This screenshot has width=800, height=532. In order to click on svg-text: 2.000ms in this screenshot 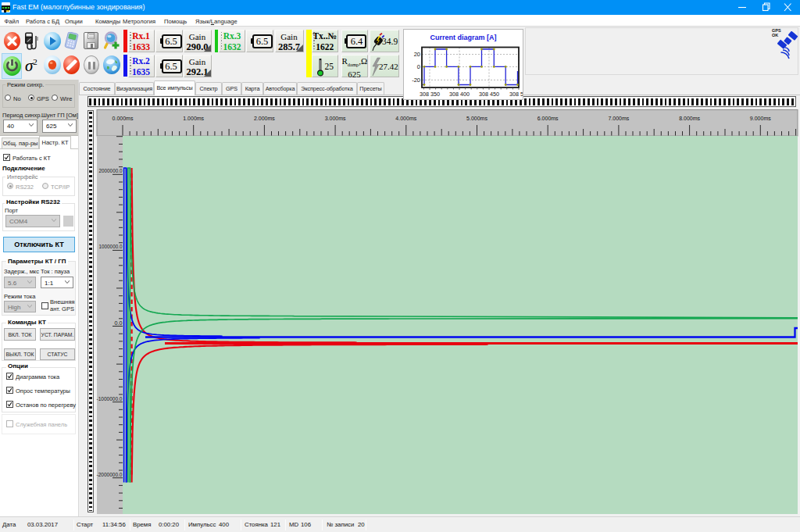, I will do `click(264, 119)`.